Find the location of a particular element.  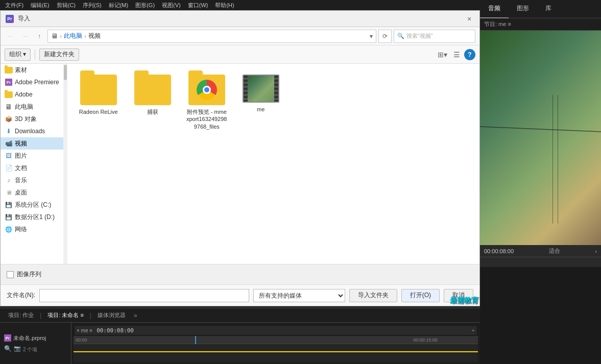

menu-item-W: 窗口(W) is located at coordinates (198, 5).